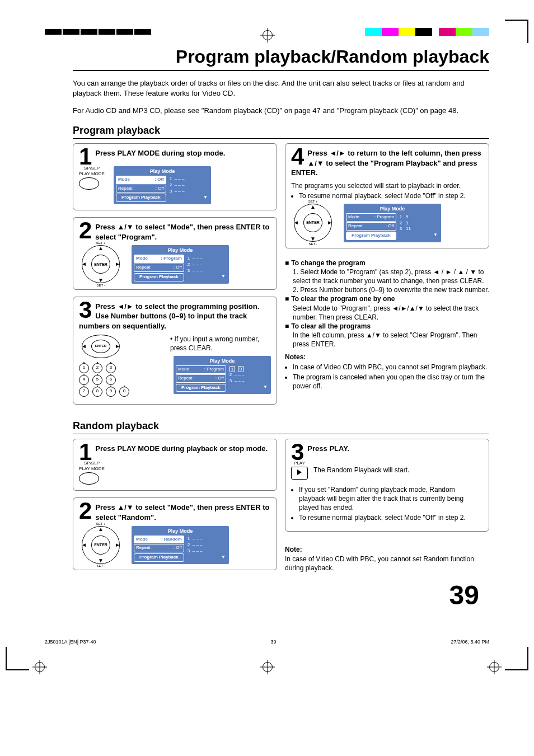 This screenshot has width=534, height=756. Describe the element at coordinates (281, 111) in the screenshot. I see `intro-2: For Audio CD and MP3 CD, please see "Ran…` at that location.